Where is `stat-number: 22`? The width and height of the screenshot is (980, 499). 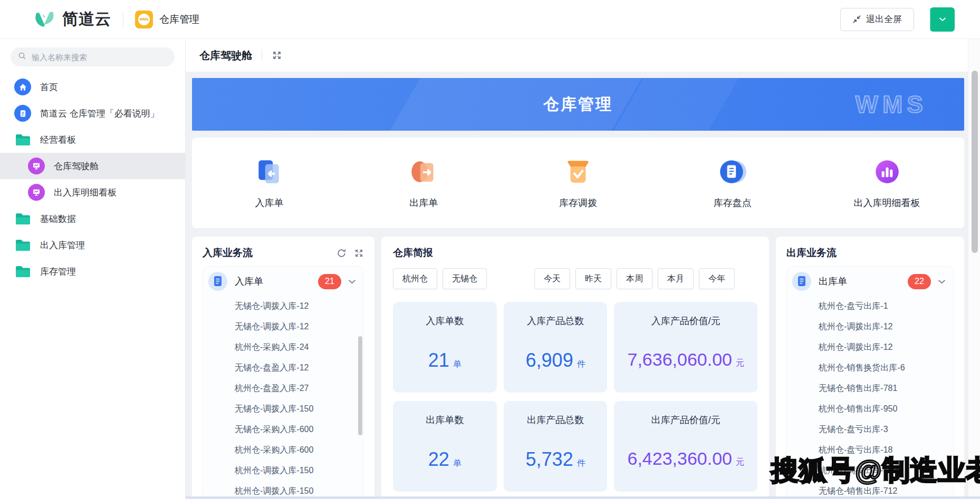
stat-number: 22 is located at coordinates (439, 459).